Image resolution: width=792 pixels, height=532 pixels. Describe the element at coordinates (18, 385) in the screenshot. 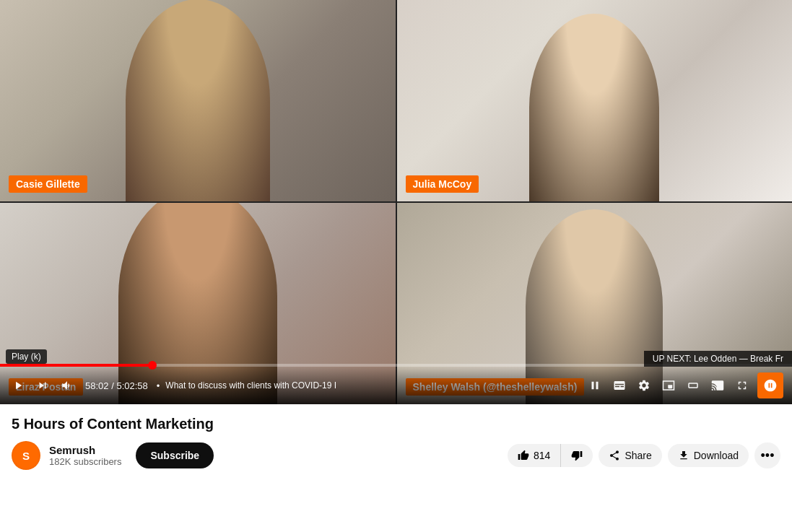

I see `play-button` at that location.